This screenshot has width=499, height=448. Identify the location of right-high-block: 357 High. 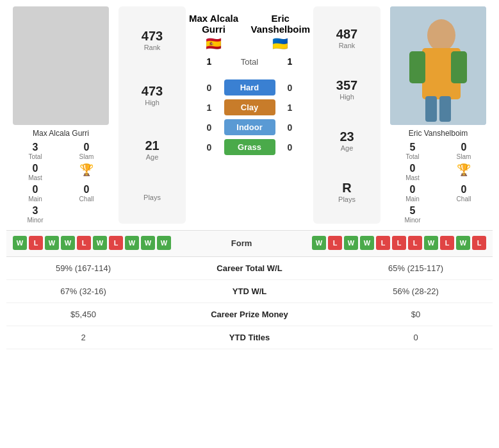
(347, 90).